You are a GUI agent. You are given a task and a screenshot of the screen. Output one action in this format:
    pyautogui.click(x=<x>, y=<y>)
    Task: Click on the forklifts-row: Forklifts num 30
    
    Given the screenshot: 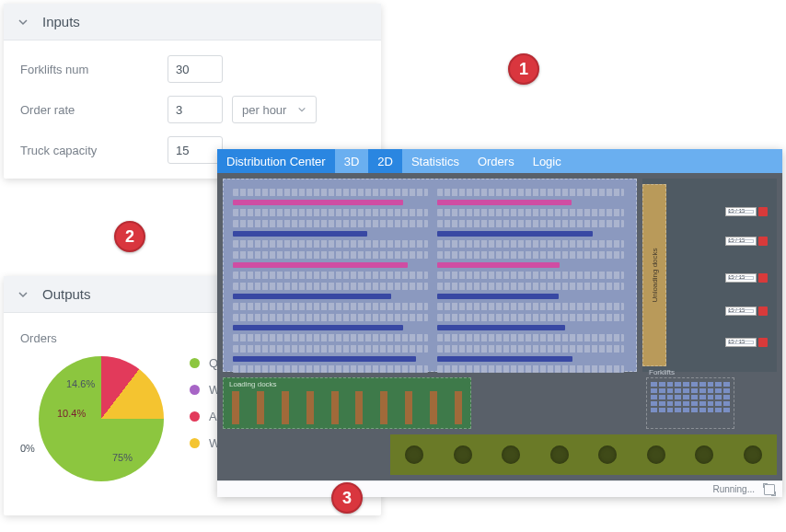 What is the action you would take?
    pyautogui.click(x=192, y=69)
    